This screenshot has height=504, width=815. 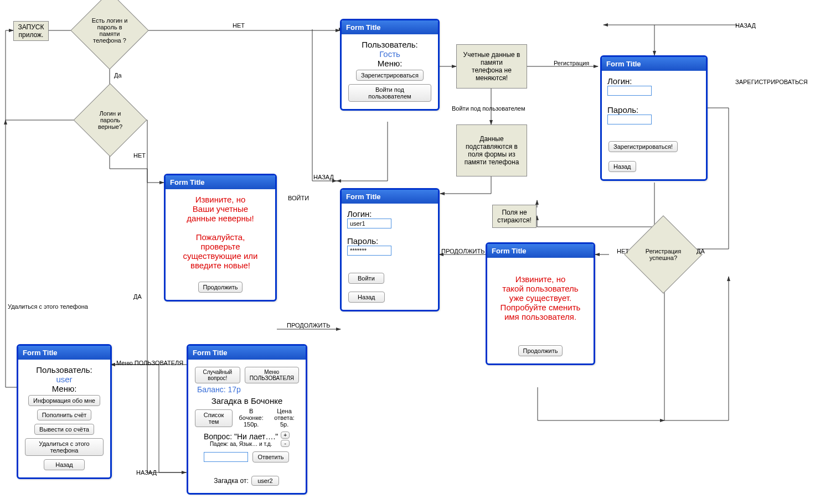 What do you see at coordinates (701, 251) in the screenshot?
I see `edge-yes3: ДА` at bounding box center [701, 251].